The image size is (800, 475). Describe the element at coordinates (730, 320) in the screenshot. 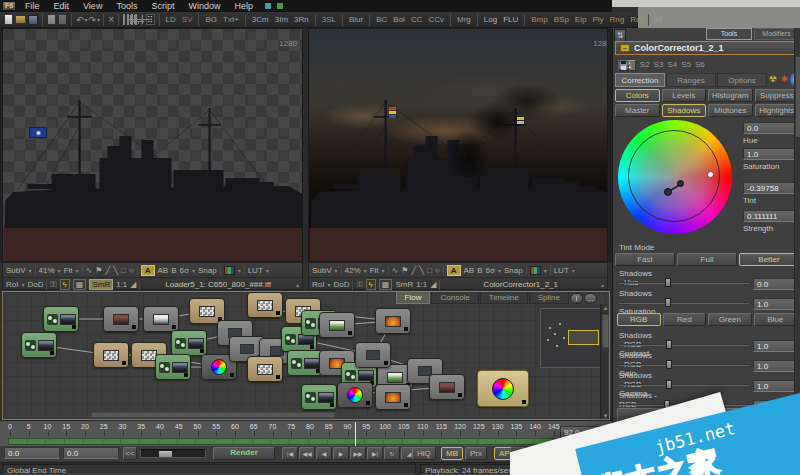

I see `channel-green-button: Green` at that location.